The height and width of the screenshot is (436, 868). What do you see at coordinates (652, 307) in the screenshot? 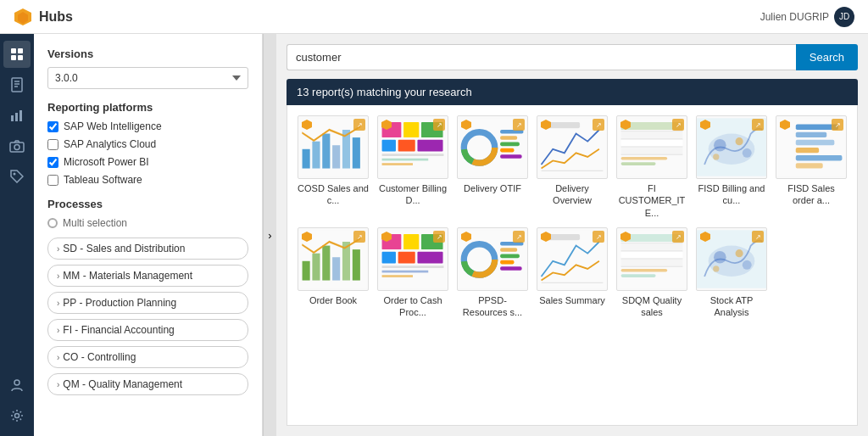
I see `report-label: SDQM Quality sales` at bounding box center [652, 307].